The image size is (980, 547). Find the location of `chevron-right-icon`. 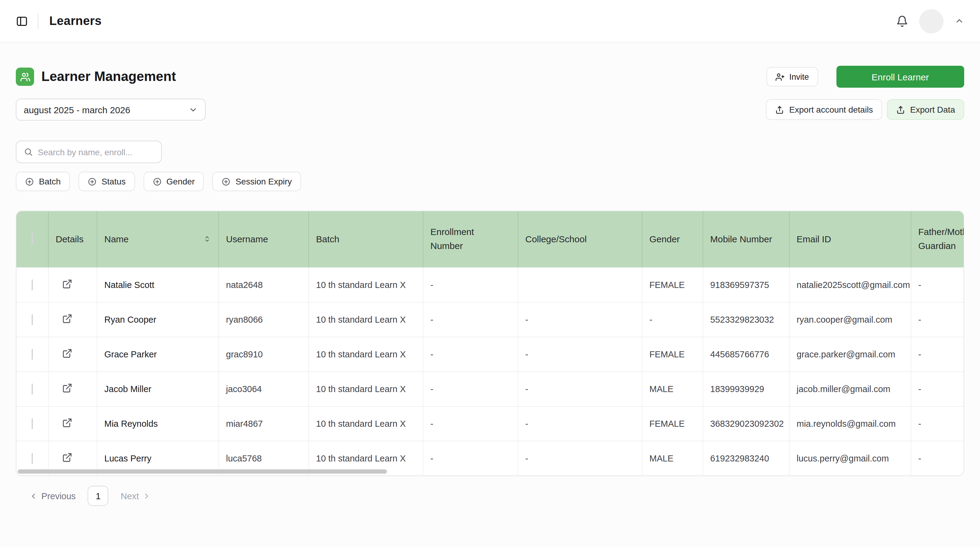

chevron-right-icon is located at coordinates (147, 496).